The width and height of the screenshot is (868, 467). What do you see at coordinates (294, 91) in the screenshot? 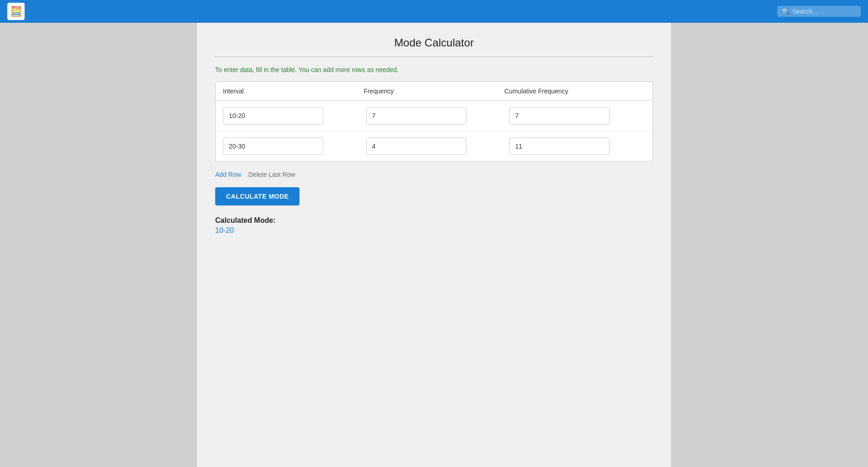
I see `col-header-interval: Interval` at bounding box center [294, 91].